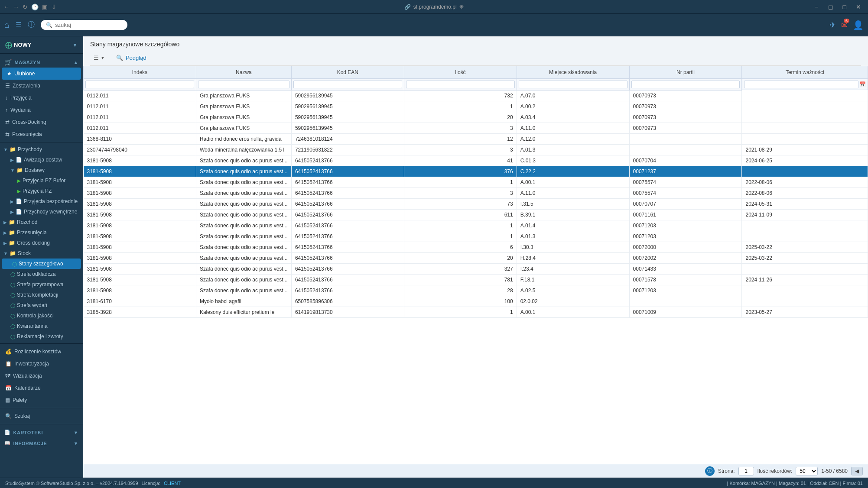 Image resolution: width=868 pixels, height=488 pixels. I want to click on table-row: 3185-3928 Kalesony duis efficitur pretiu…, so click(476, 312).